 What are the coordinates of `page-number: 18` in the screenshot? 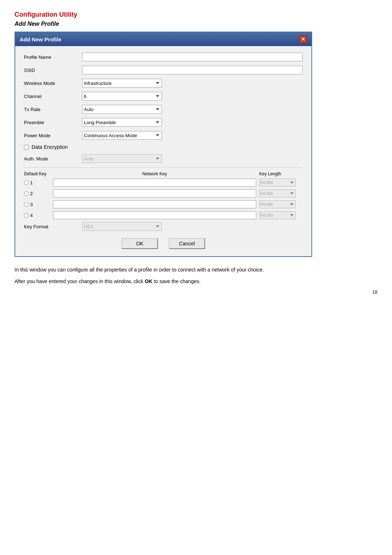 It's located at (196, 292).